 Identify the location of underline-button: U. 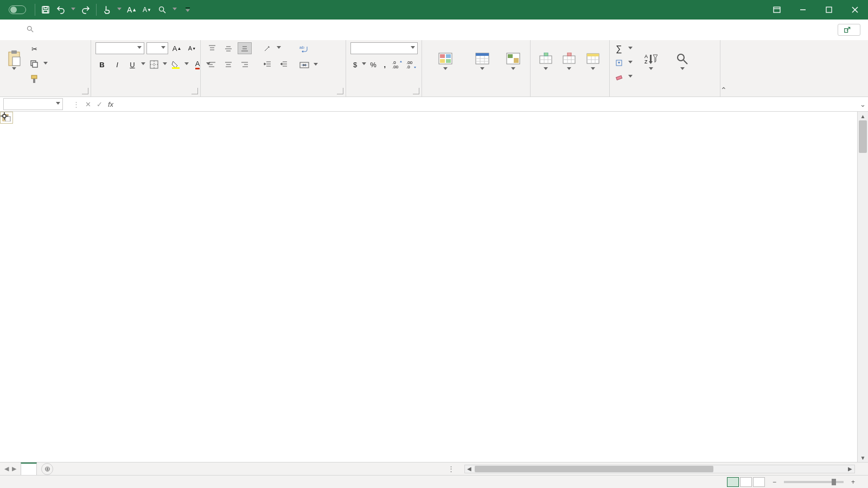
(132, 65).